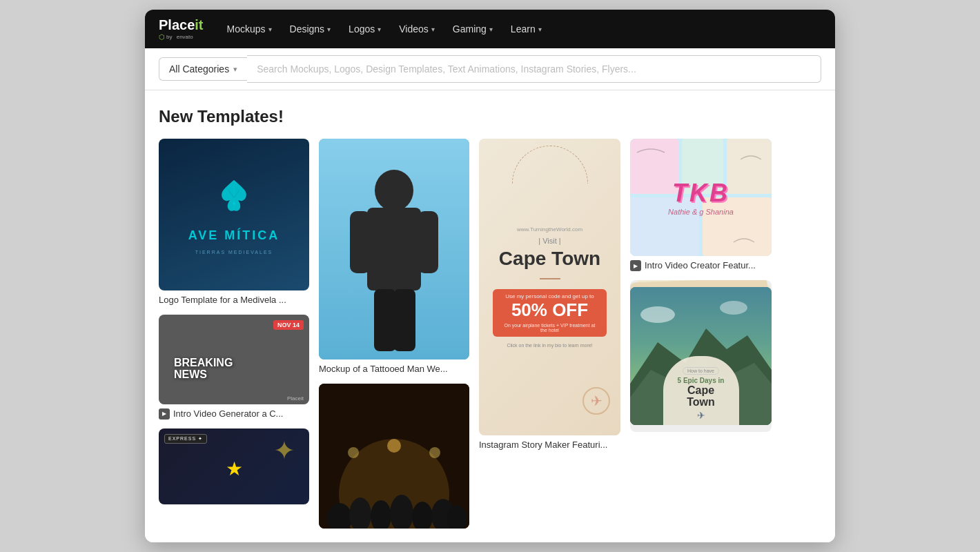 Image resolution: width=980 pixels, height=552 pixels. I want to click on capetown-50: 50% OFF, so click(549, 310).